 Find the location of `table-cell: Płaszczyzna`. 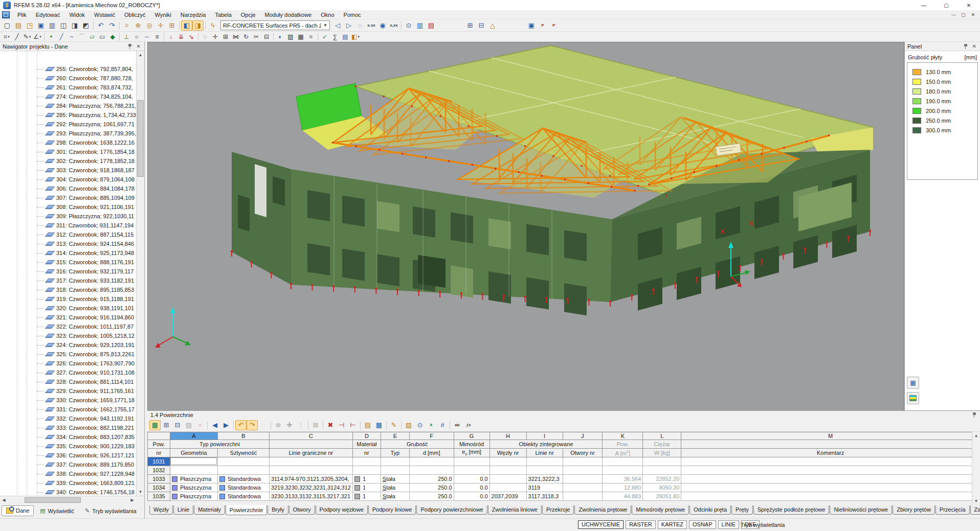

table-cell: Płaszczyzna is located at coordinates (193, 478).